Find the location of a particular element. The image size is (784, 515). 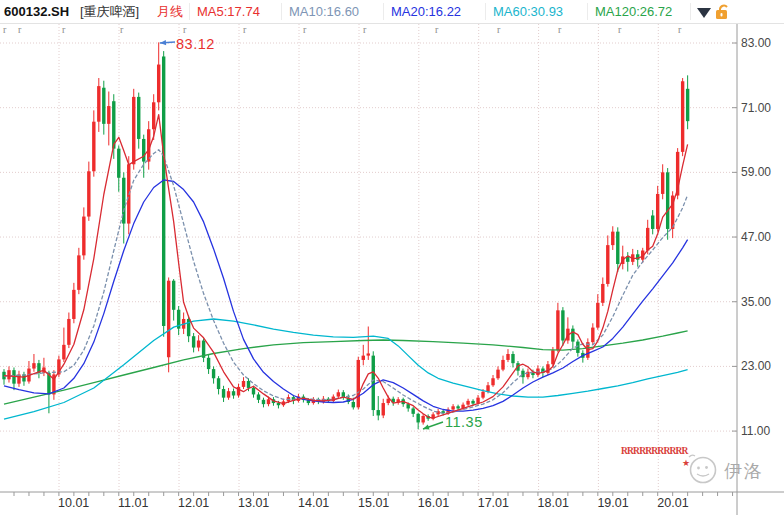

ma20-legend: MA20:16.22 is located at coordinates (426, 12).